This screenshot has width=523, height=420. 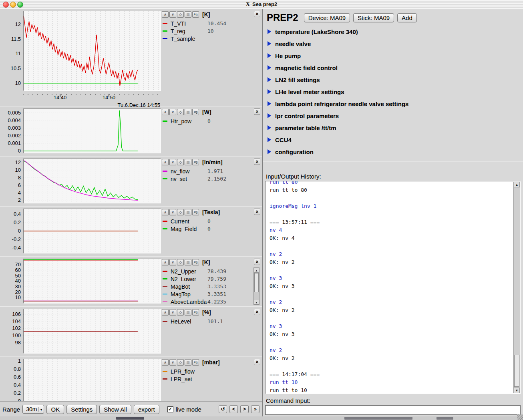 What do you see at coordinates (262, 5) in the screenshot?
I see `window-titlebar: XSea prep2` at bounding box center [262, 5].